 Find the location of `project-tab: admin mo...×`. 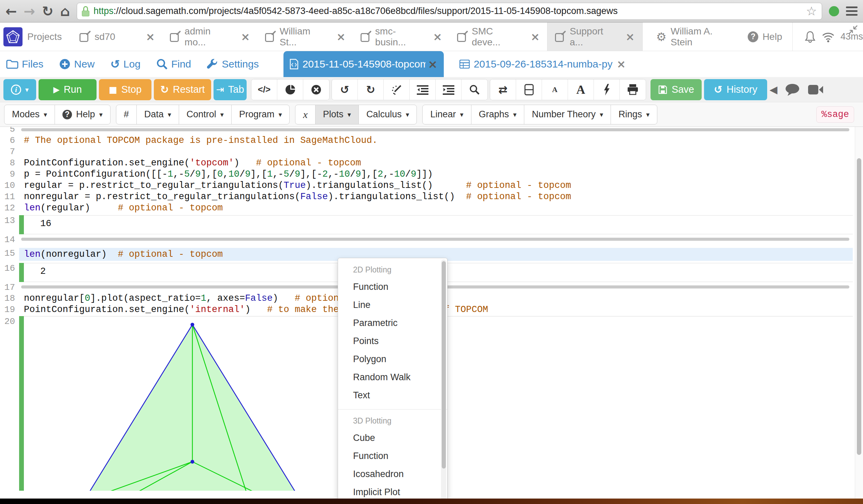

project-tab: admin mo...× is located at coordinates (210, 37).